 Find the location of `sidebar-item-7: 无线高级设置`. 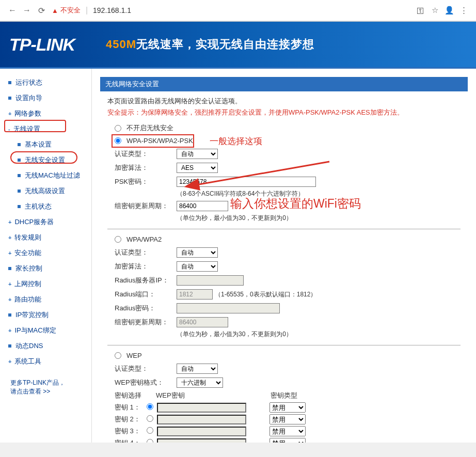

sidebar-item-7: 无线高级设置 is located at coordinates (45, 191).